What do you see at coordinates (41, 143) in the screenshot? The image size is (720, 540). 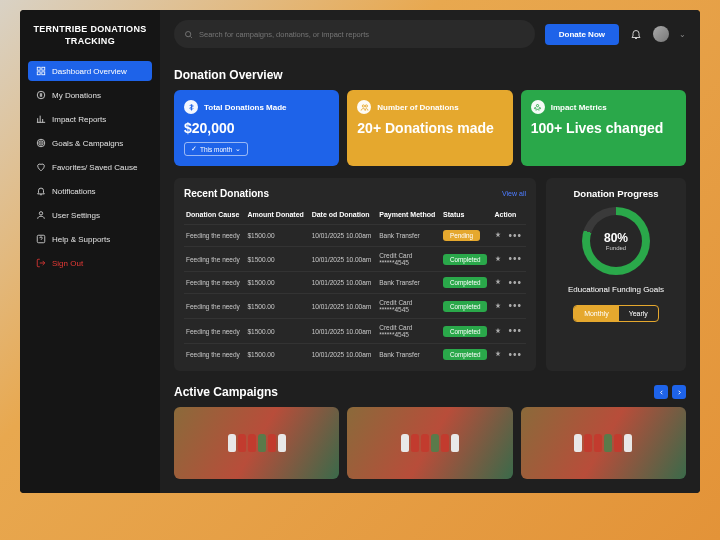 I see `target-icon` at bounding box center [41, 143].